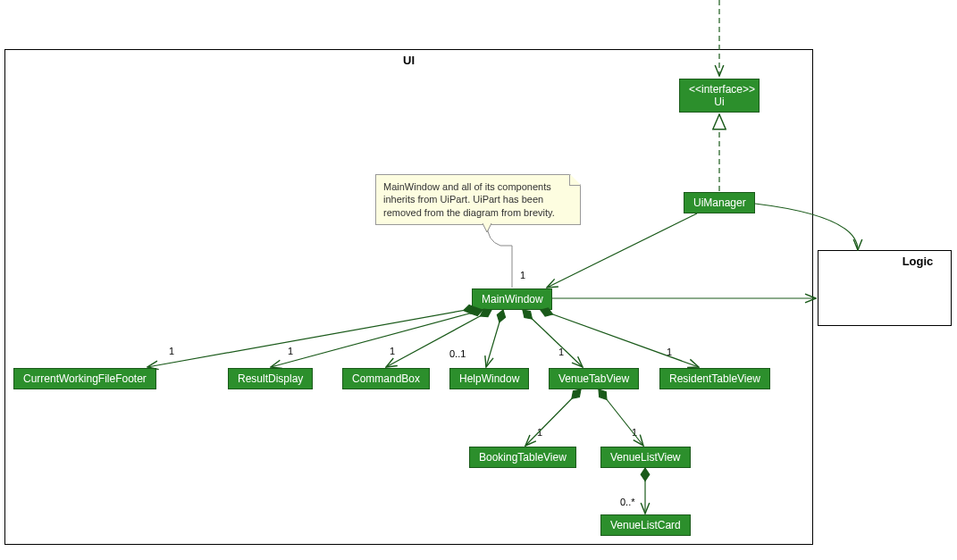  Describe the element at coordinates (719, 203) in the screenshot. I see `class-ui-manager: UiManager` at that location.